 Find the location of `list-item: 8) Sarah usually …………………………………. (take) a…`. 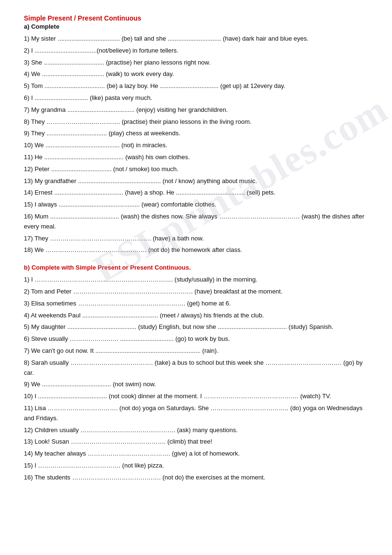

list-item: 8) Sarah usually …………………………………. (take) a… is located at coordinates (196, 368).